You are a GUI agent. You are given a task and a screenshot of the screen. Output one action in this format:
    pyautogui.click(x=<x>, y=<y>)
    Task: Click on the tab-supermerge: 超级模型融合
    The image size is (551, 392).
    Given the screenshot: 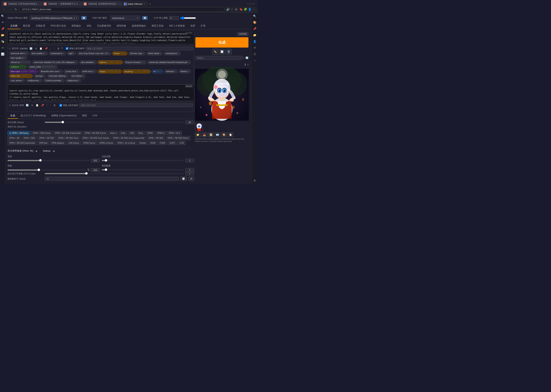 What is the action you would take?
    pyautogui.click(x=139, y=26)
    